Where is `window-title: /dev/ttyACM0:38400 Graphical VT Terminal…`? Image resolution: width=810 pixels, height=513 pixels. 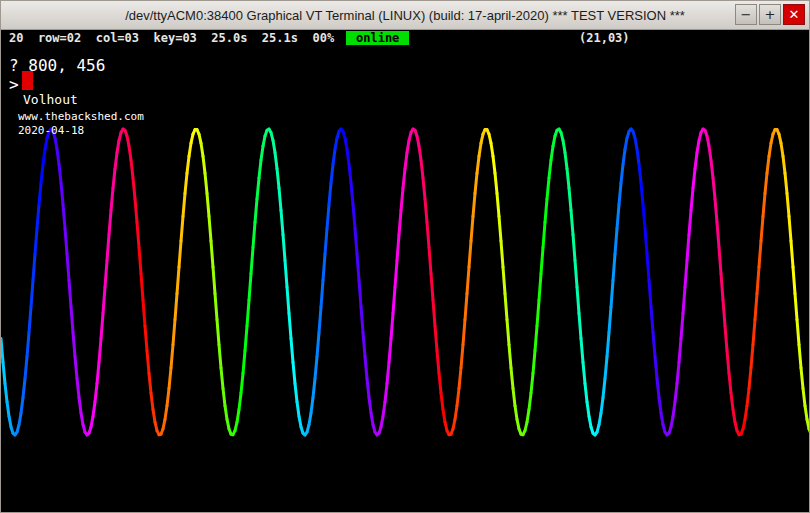 window-title: /dev/ttyACM0:38400 Graphical VT Terminal… is located at coordinates (405, 16).